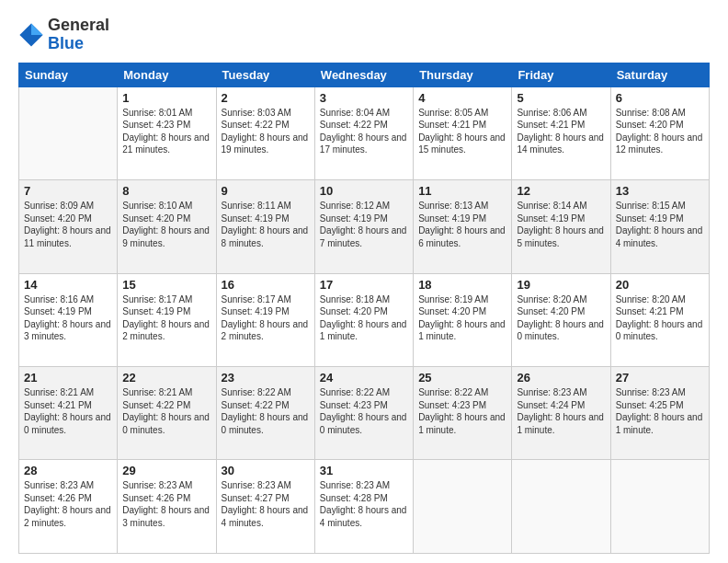 The image size is (728, 563). Describe the element at coordinates (266, 224) in the screenshot. I see `cell-info: Sunrise: 8:11 AMSunset: 4:19 PMDaylight:…` at that location.